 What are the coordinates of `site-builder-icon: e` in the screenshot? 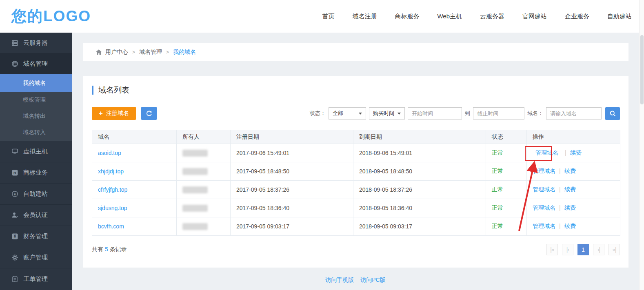 It's located at (15, 194).